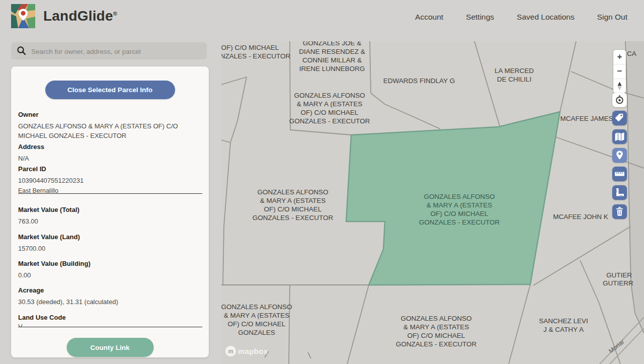 This screenshot has height=364, width=644. What do you see at coordinates (109, 51) in the screenshot?
I see `search-bar` at bounding box center [109, 51].